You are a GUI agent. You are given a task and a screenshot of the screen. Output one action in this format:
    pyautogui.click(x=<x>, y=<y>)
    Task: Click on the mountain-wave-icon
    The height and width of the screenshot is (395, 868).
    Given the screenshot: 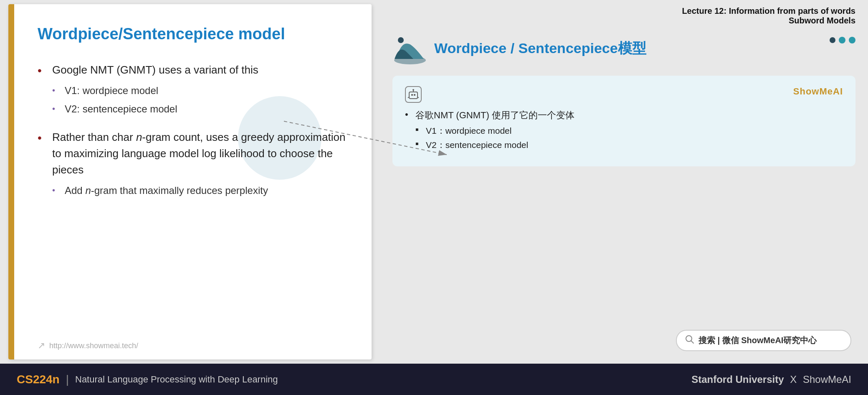 What is the action you would take?
    pyautogui.click(x=410, y=48)
    